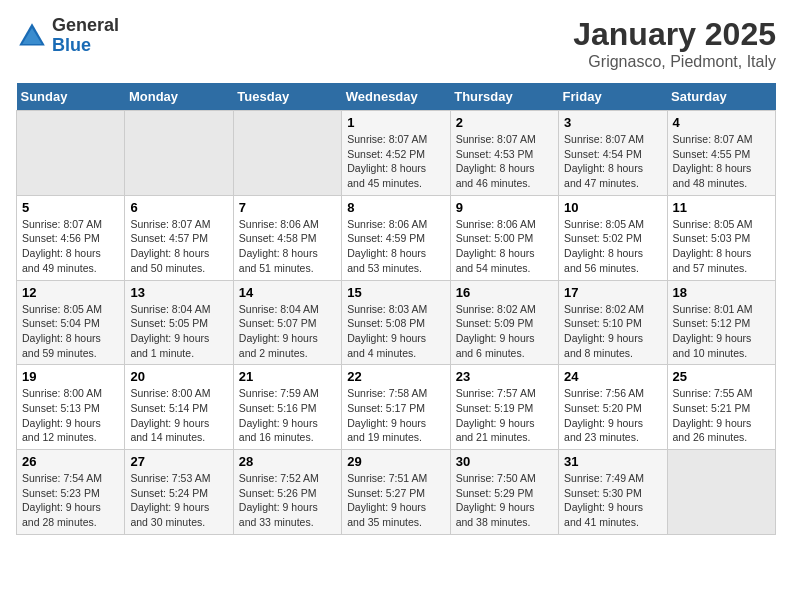 Image resolution: width=792 pixels, height=612 pixels. What do you see at coordinates (504, 332) in the screenshot?
I see `day-info: Sunrise: 8:02 AM Sunset: 5:09 PM Dayligh…` at bounding box center [504, 332].